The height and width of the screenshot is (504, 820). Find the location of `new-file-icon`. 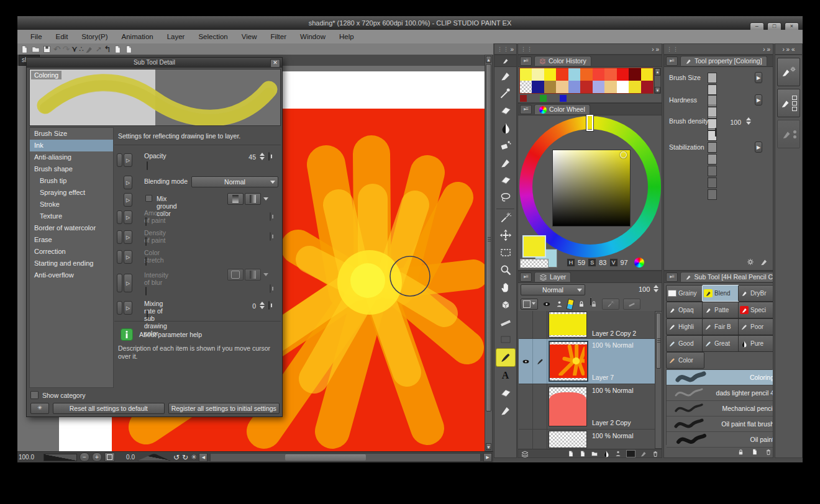

new-file-icon is located at coordinates (25, 50).